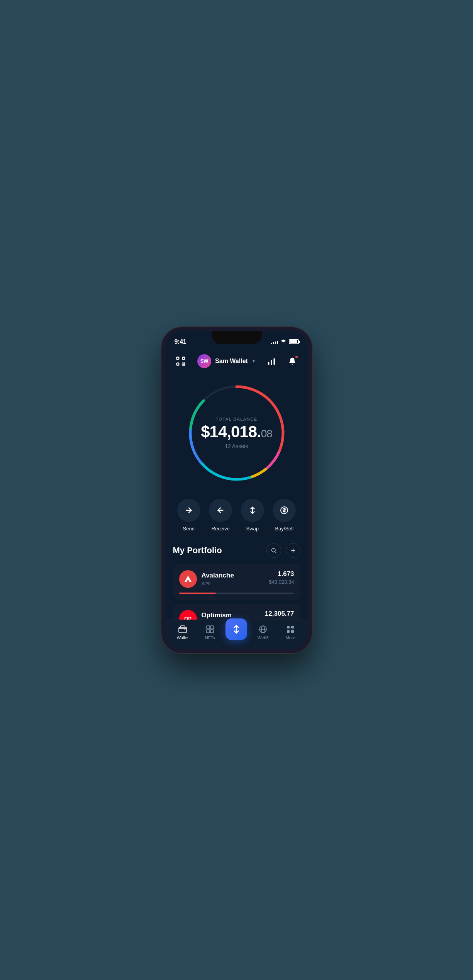 This screenshot has height=980, width=473. What do you see at coordinates (263, 632) in the screenshot?
I see `nav-web3: Web3` at bounding box center [263, 632].